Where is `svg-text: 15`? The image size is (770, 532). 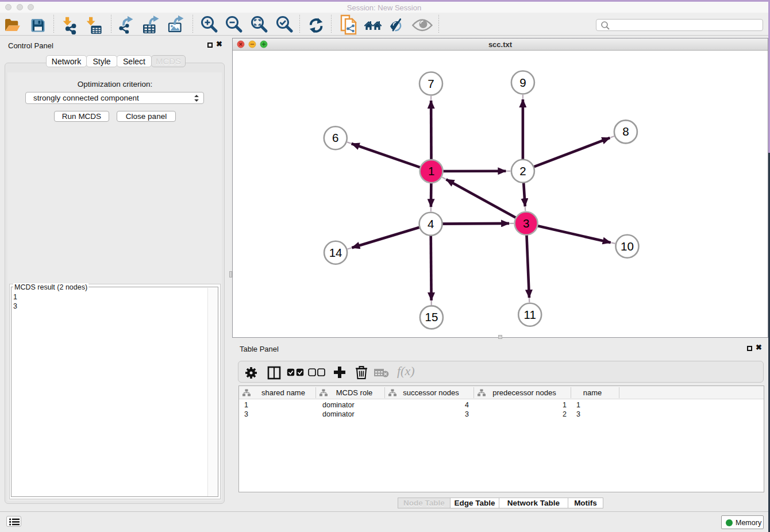 svg-text: 15 is located at coordinates (431, 317).